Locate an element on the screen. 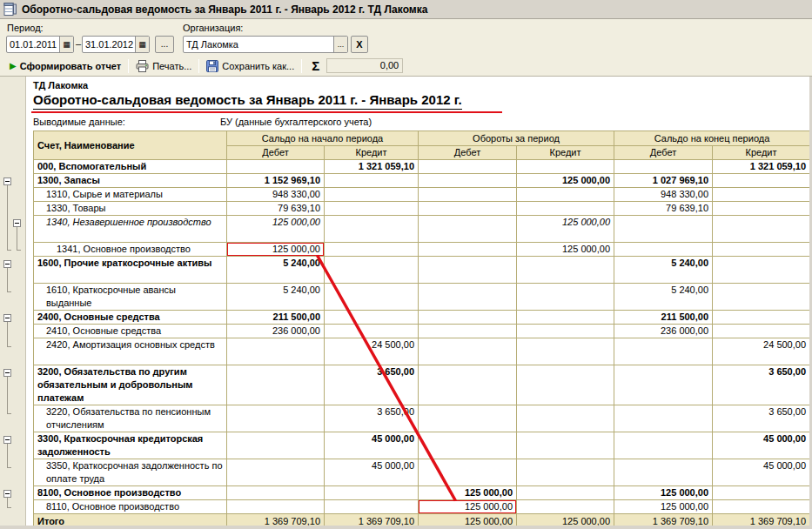  account-cell: 1300, Запасы is located at coordinates (131, 181).